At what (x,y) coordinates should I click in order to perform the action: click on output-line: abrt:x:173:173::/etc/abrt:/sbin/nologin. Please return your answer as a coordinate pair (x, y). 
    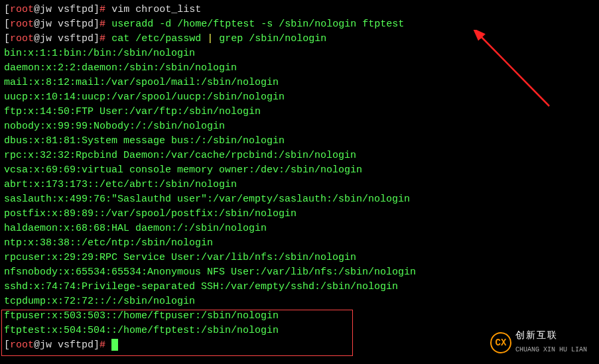
    Looking at the image, I should click on (300, 185).